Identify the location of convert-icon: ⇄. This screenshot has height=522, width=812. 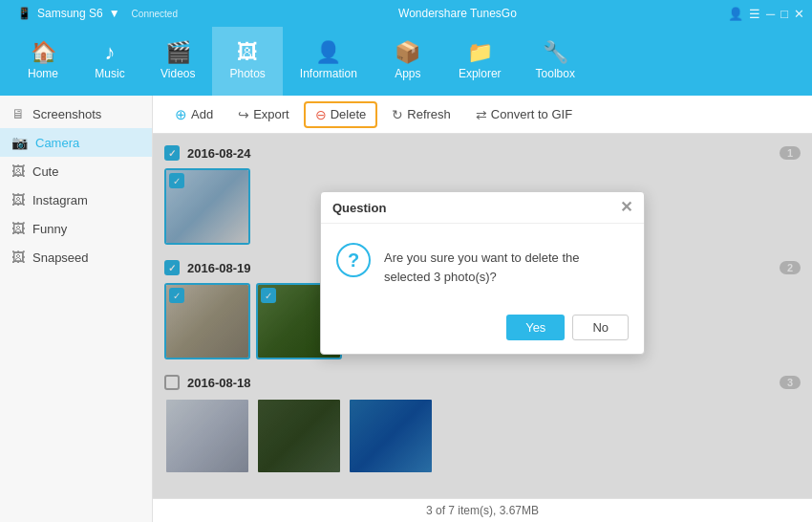
(481, 115).